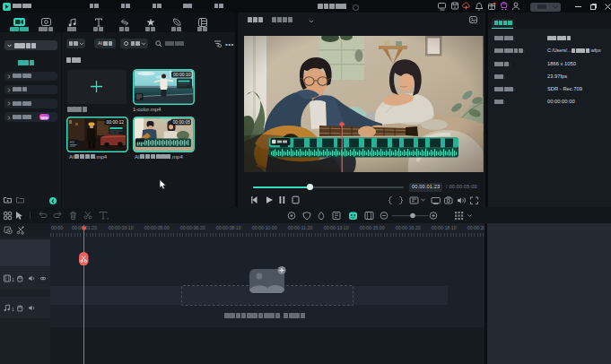  I want to click on svg-text: 00:00:05, so click(182, 122).